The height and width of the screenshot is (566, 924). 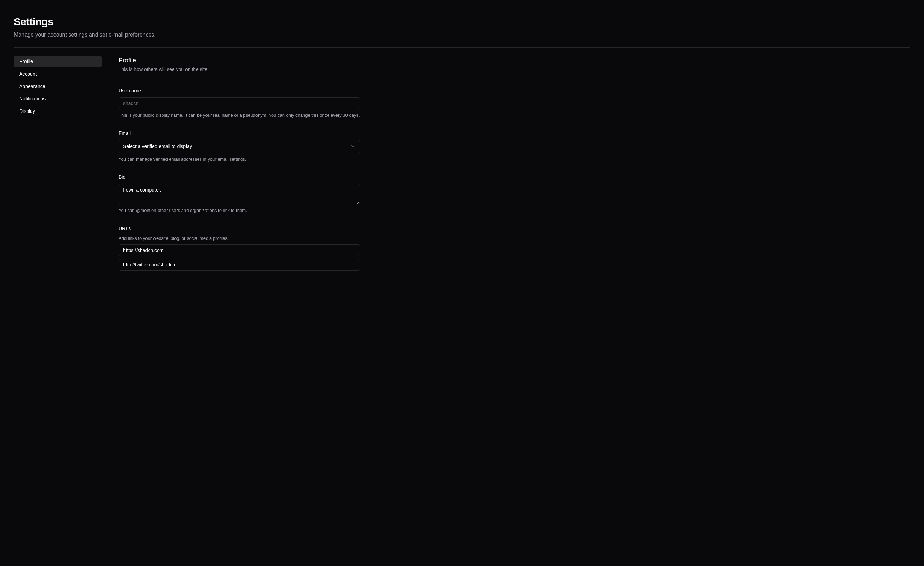 I want to click on page-subtitle: Manage your account settings and set e-m…, so click(x=462, y=35).